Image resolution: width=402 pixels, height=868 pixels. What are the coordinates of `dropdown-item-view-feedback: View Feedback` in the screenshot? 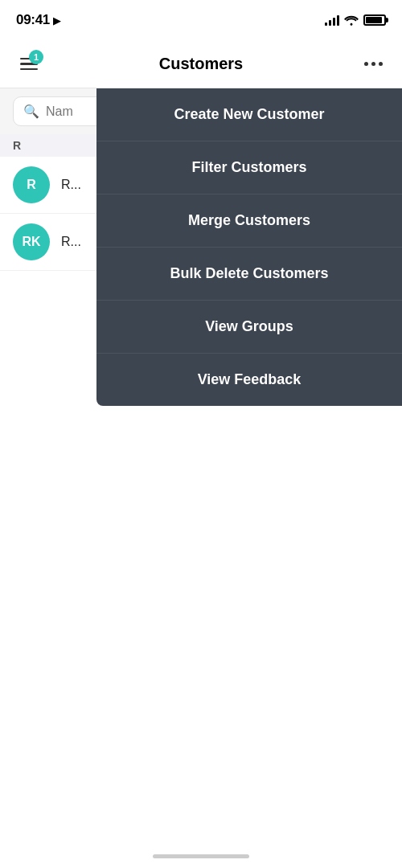 It's located at (249, 379).